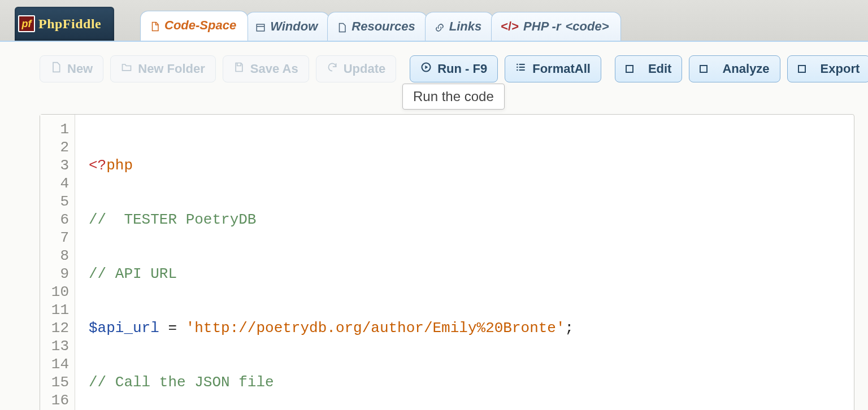 This screenshot has width=868, height=410. I want to click on button-label: Analyze, so click(746, 69).